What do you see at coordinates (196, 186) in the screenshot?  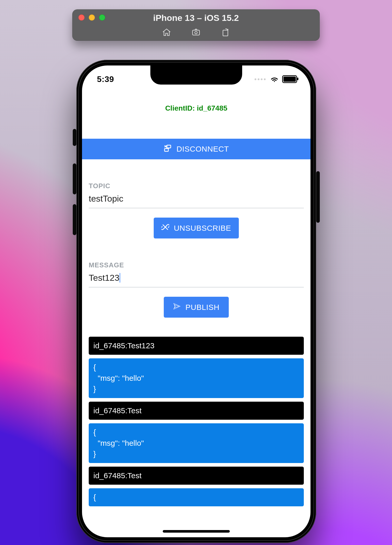 I see `topic-label: TOPIC` at bounding box center [196, 186].